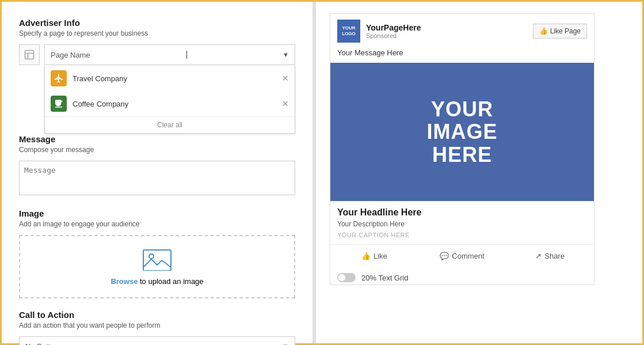 This screenshot has height=345, width=644. I want to click on logo-line2: LOGO, so click(349, 34).